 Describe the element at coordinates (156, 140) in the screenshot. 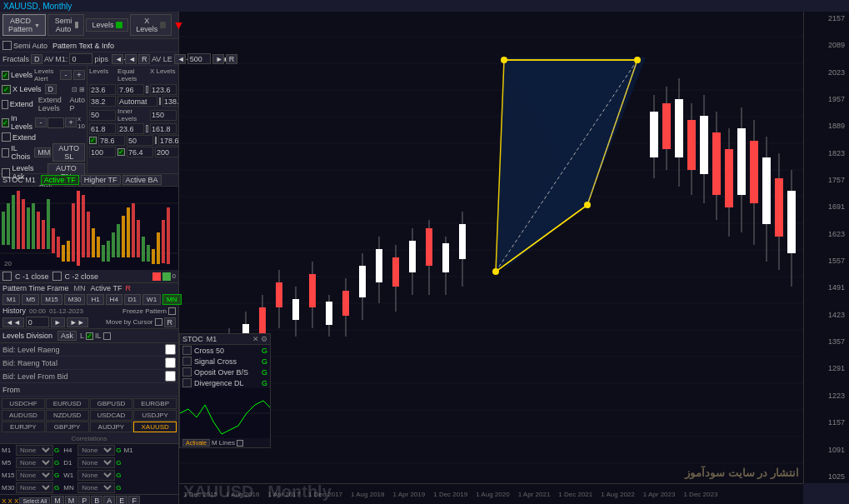

I see `inner-2-check` at that location.